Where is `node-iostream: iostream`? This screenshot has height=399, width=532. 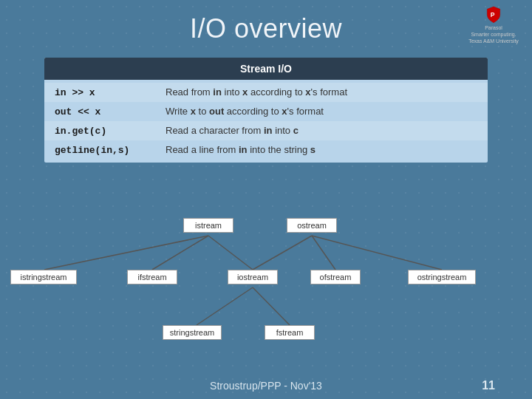 node-iostream: iostream is located at coordinates (253, 277).